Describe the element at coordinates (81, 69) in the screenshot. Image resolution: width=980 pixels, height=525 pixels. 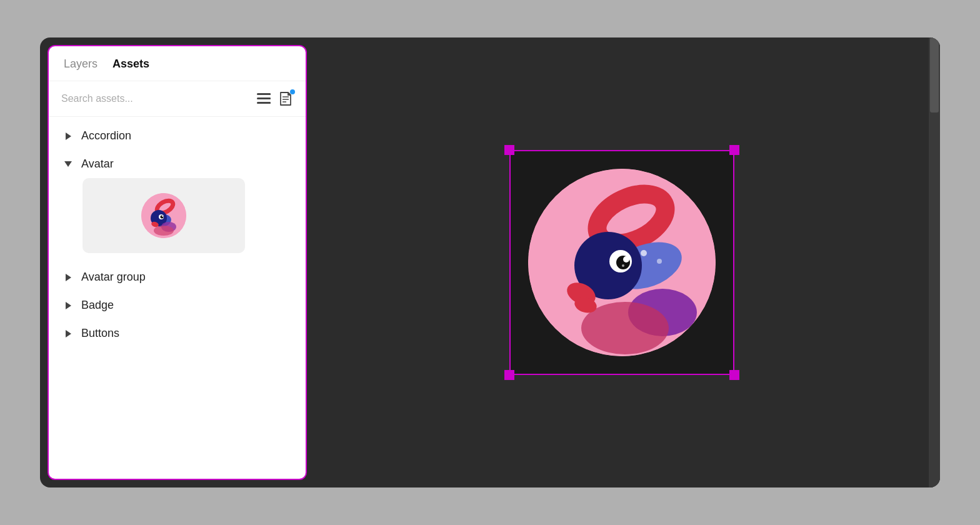
I see `tab-layers: Layers` at that location.